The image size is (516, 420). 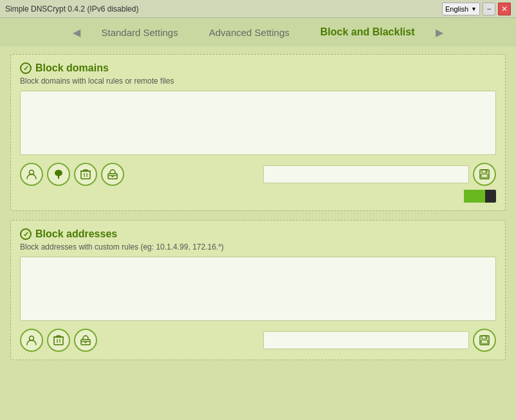 What do you see at coordinates (113, 174) in the screenshot?
I see `box-import-icon` at bounding box center [113, 174].